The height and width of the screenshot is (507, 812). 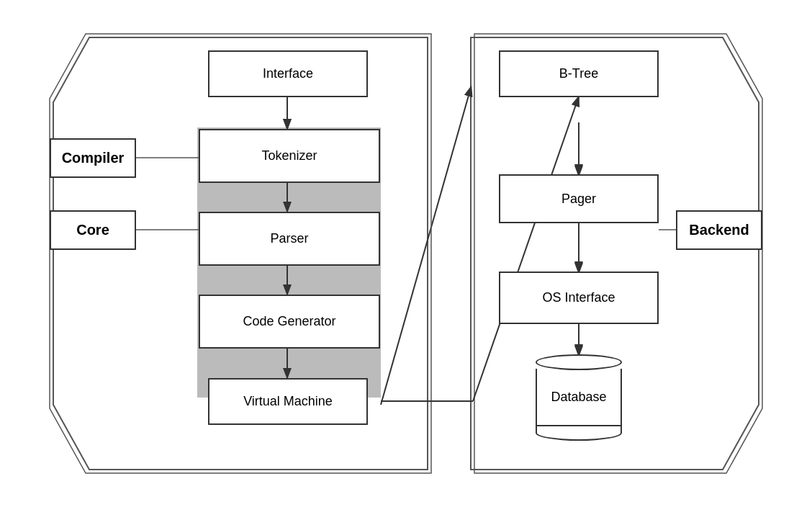 What do you see at coordinates (289, 156) in the screenshot?
I see `tokenizer-label: Tokenizer` at bounding box center [289, 156].